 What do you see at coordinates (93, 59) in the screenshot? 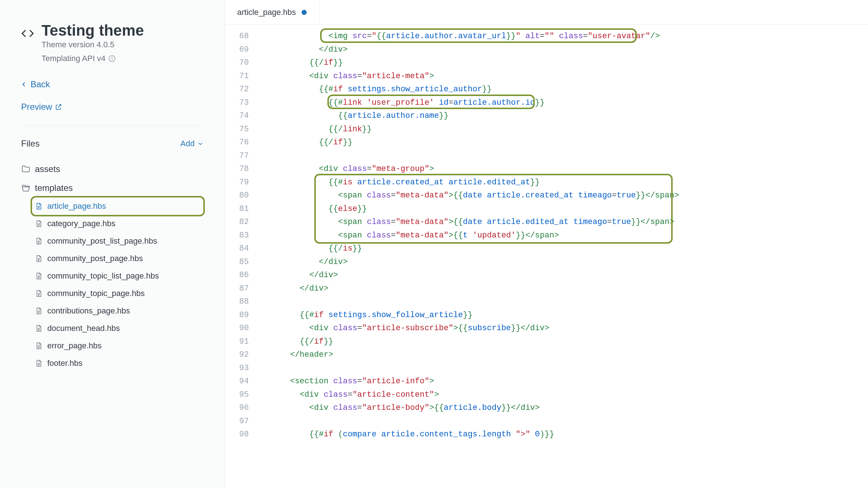
I see `templating-api: Templating API v4` at bounding box center [93, 59].